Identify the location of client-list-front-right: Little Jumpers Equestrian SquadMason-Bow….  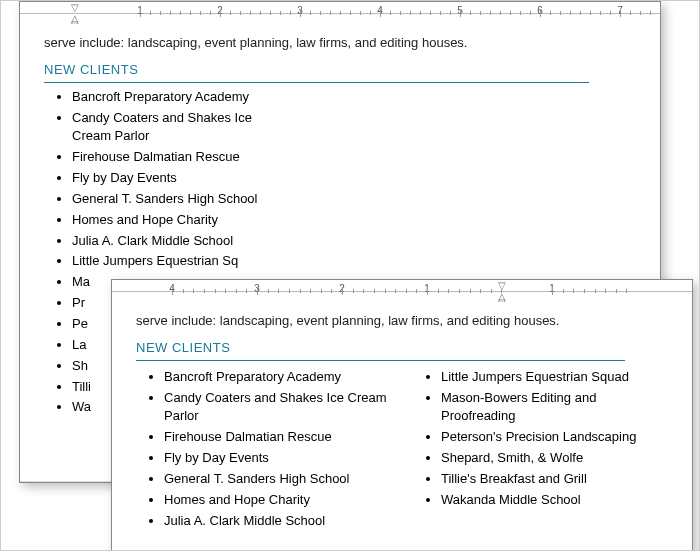
(544, 450).